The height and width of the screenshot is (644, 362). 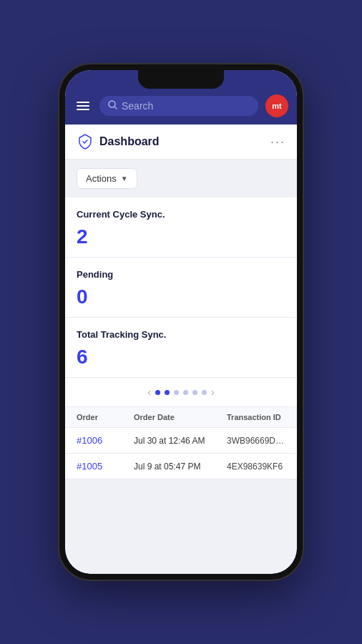 What do you see at coordinates (181, 297) in the screenshot?
I see `stat-value-pending: 0` at bounding box center [181, 297].